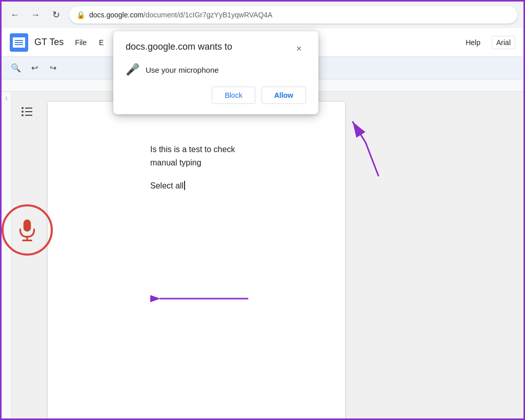 This screenshot has width=525, height=420. Describe the element at coordinates (34, 68) in the screenshot. I see `undo-button: ↩` at that location.